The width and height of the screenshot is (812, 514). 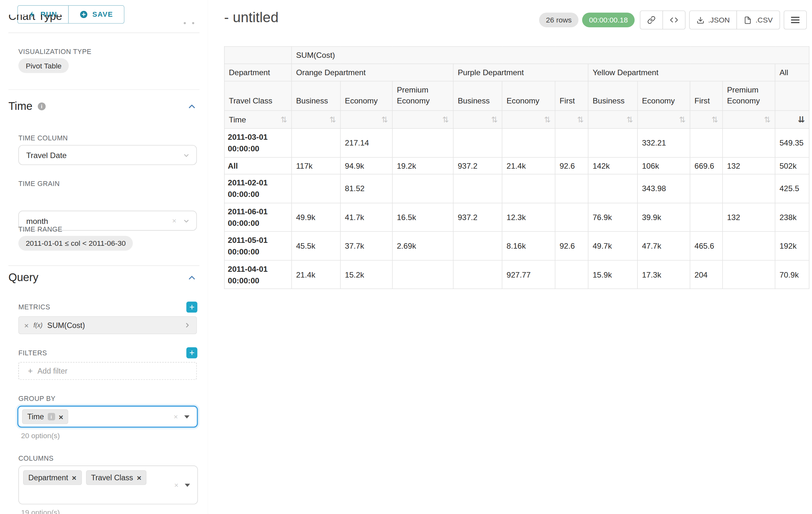 I want to click on pivot-value-cell: 669.6, so click(x=706, y=166).